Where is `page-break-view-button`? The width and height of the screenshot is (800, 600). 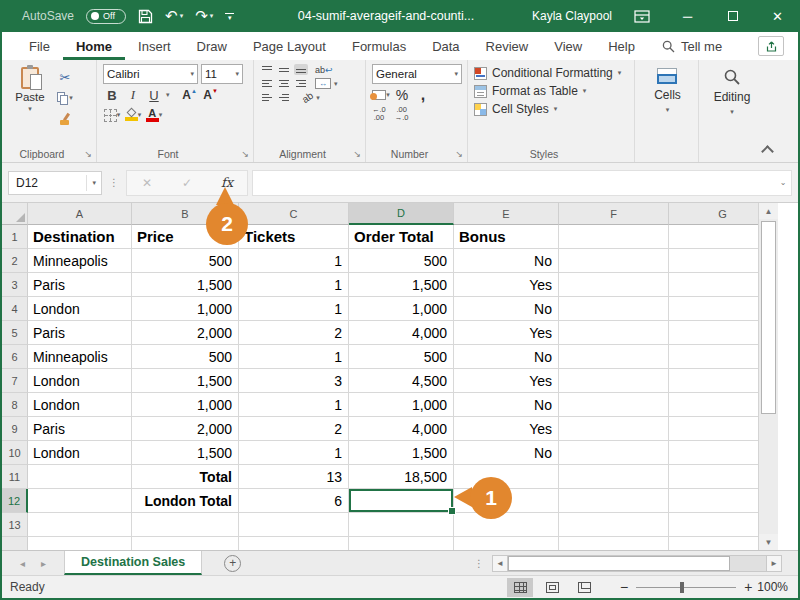 page-break-view-button is located at coordinates (584, 588).